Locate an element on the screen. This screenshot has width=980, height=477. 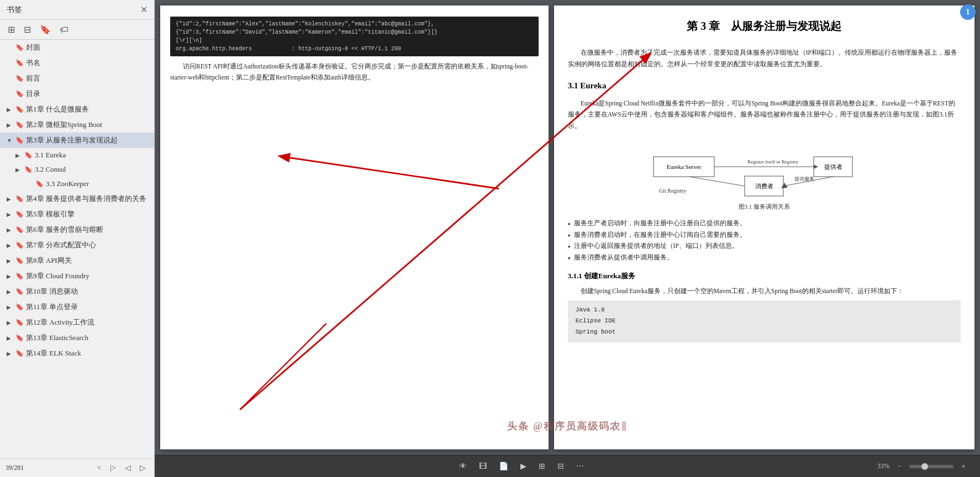
topright-badge: 1 is located at coordinates (968, 12).